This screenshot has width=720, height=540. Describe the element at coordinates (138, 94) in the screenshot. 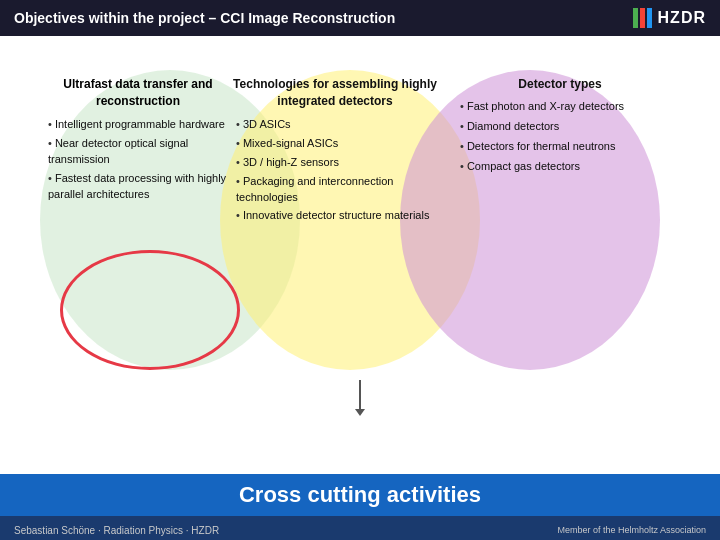

I see `panel-left-title: Ultrafast data transfer and reconstructi…` at that location.